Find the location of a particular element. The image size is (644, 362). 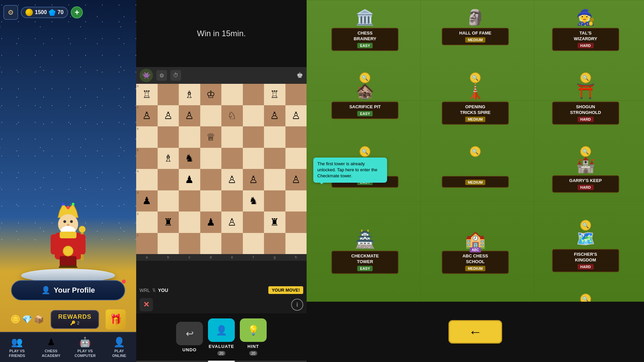

search-icon-fischers-kingdom: 🔍 is located at coordinates (586, 298).